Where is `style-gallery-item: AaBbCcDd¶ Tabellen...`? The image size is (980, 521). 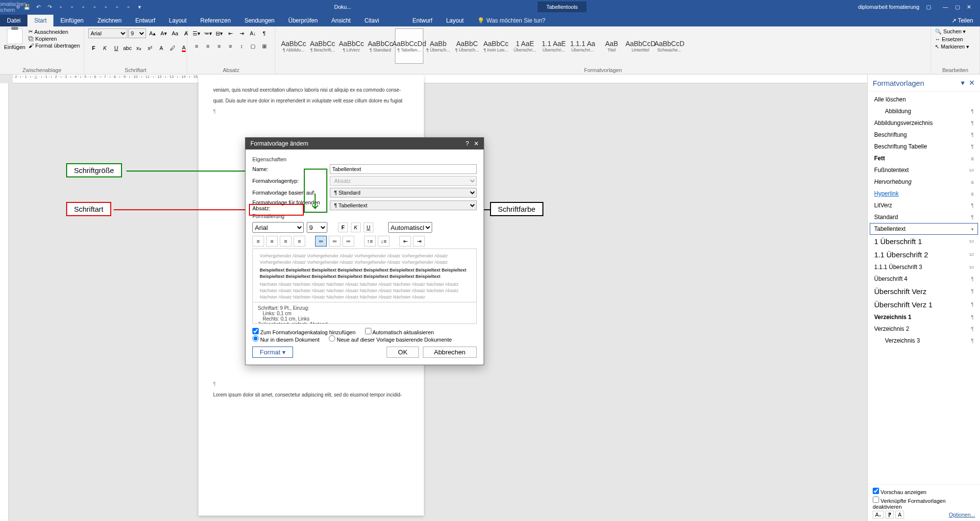
style-gallery-item: AaBbCcDd¶ Tabellen... is located at coordinates (409, 46).